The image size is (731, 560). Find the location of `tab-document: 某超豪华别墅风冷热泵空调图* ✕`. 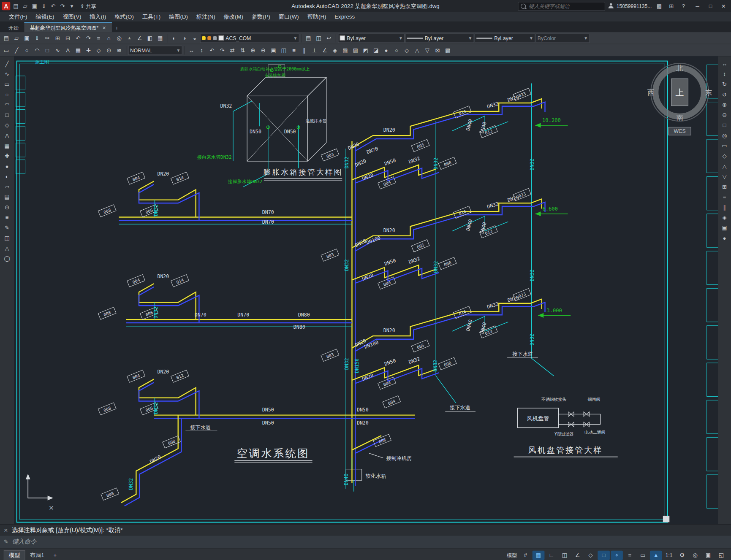

tab-document: 某超豪华别墅风冷热泵空调图* ✕ is located at coordinates (68, 27).